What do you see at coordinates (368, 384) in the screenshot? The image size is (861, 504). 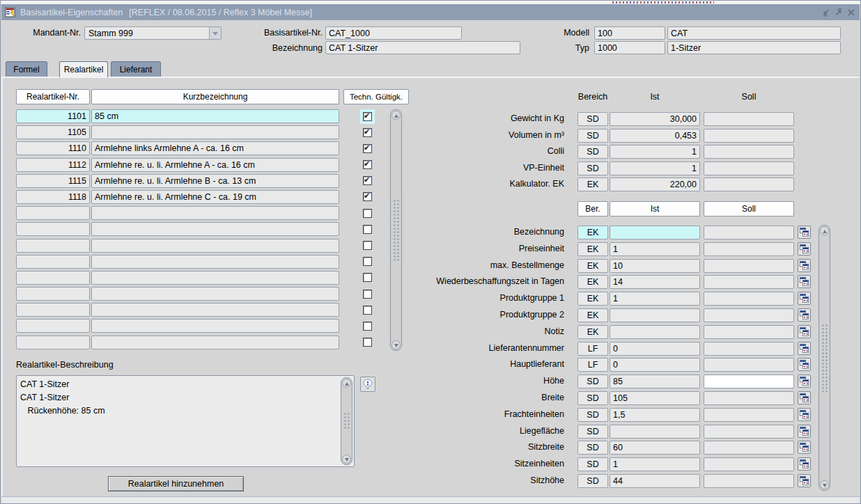 I see `hint-button` at bounding box center [368, 384].